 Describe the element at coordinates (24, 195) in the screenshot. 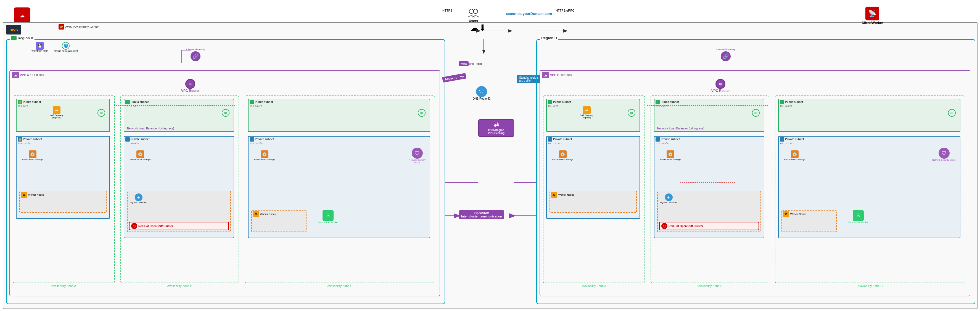

I see `worker-icon: ⚙` at that location.